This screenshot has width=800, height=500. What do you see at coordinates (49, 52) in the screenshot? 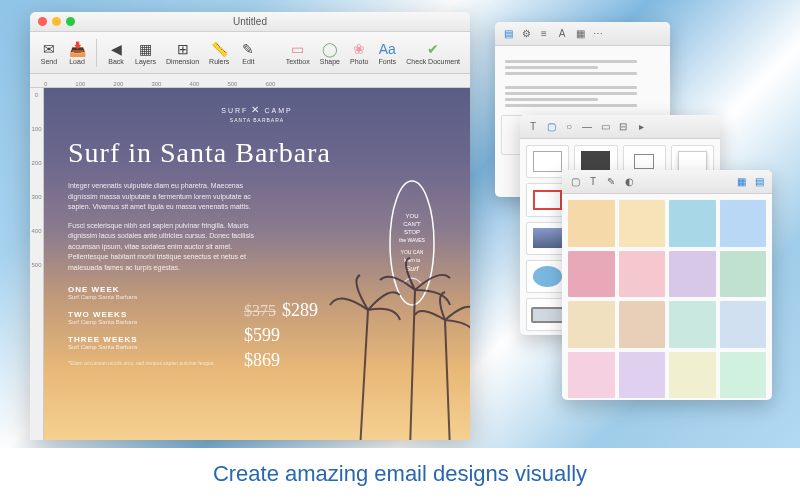
I see `send-button: ✉Send` at bounding box center [49, 52].